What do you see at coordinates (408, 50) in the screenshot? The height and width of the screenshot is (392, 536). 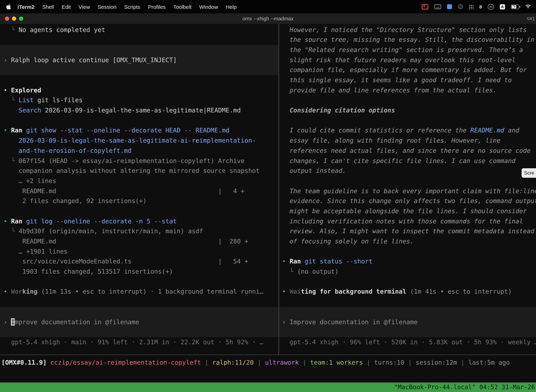 I see `terminal-line: the "Related research writing" section i…` at bounding box center [408, 50].